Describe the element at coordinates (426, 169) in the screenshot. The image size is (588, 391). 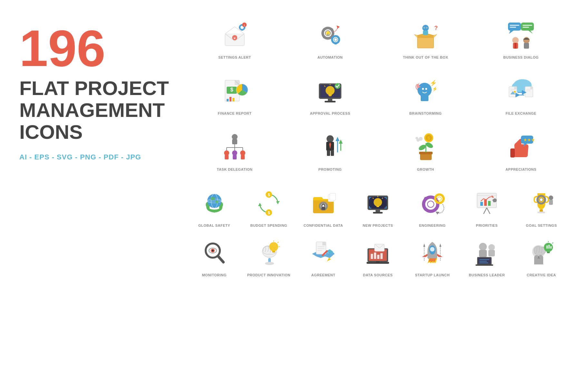
I see `growth-label: GROWTH` at that location.